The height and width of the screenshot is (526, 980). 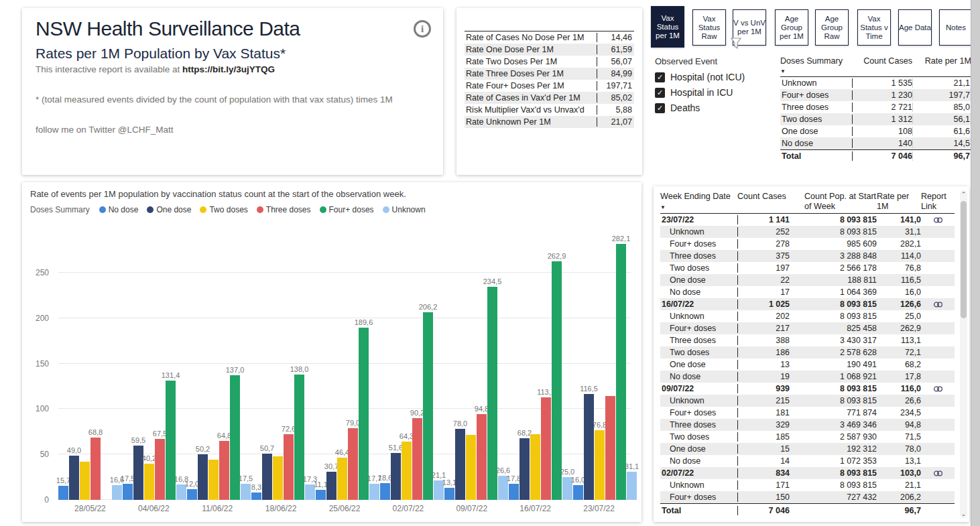 I want to click on bar-one-dose: 68,2, so click(x=524, y=469).